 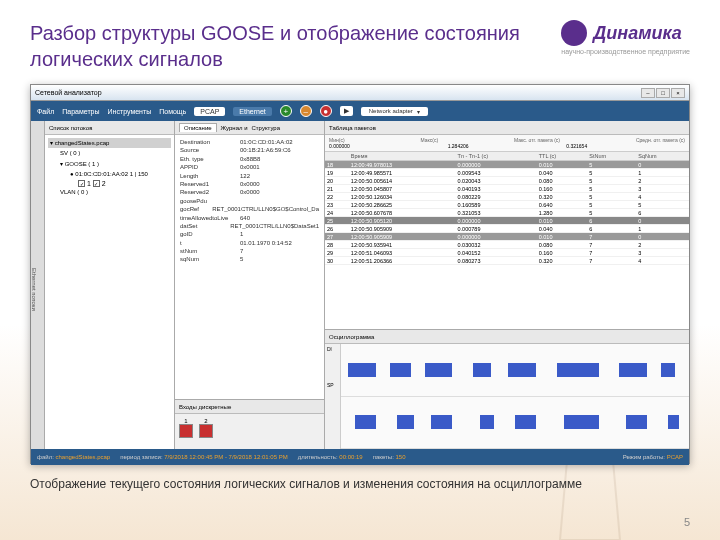 I want to click on checkbox-1: ✓, so click(x=82, y=184).